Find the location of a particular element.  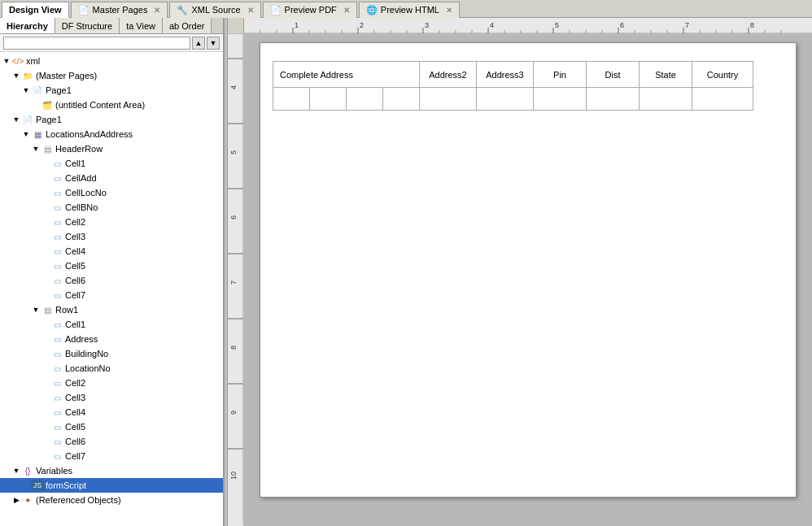

cell7-r-icon: ▭ is located at coordinates (57, 456).